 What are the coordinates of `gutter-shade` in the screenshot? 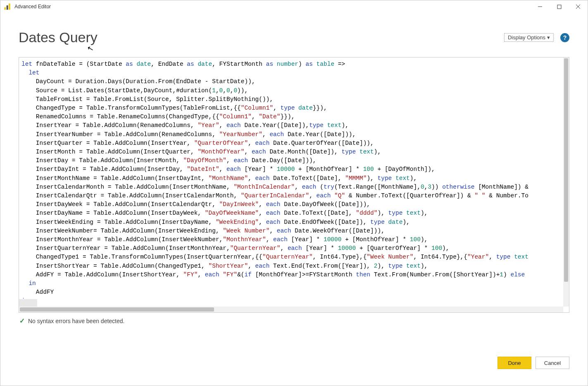 It's located at (28, 303).